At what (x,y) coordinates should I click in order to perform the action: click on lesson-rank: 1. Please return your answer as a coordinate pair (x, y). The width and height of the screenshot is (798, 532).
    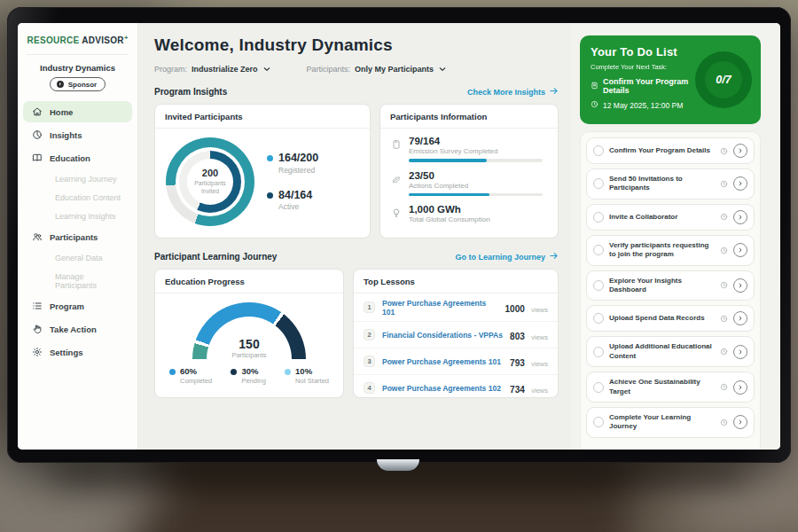
    Looking at the image, I should click on (369, 307).